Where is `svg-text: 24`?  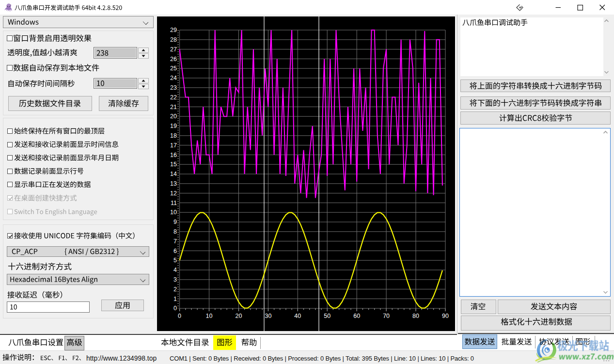 svg-text: 24 is located at coordinates (173, 78).